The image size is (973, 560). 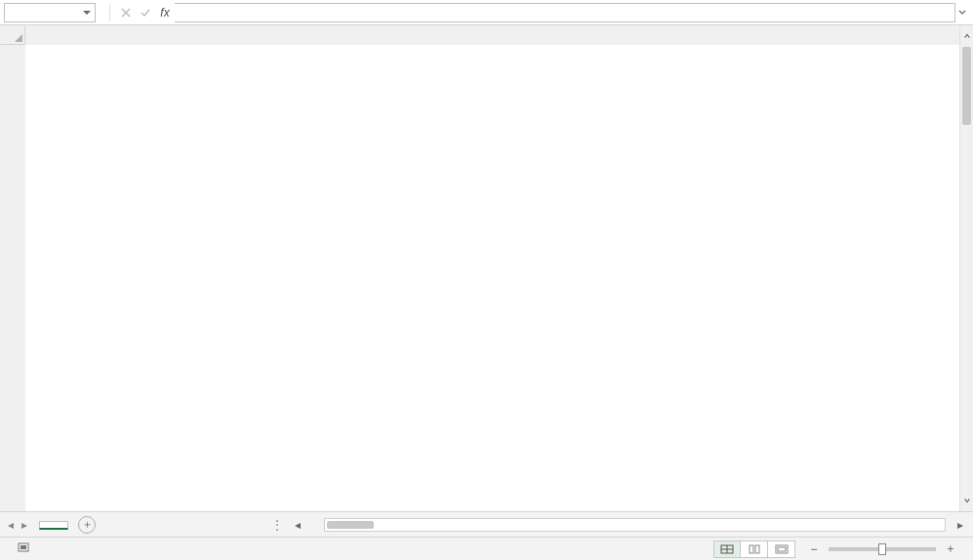 I want to click on scroll-down-icon, so click(x=966, y=500).